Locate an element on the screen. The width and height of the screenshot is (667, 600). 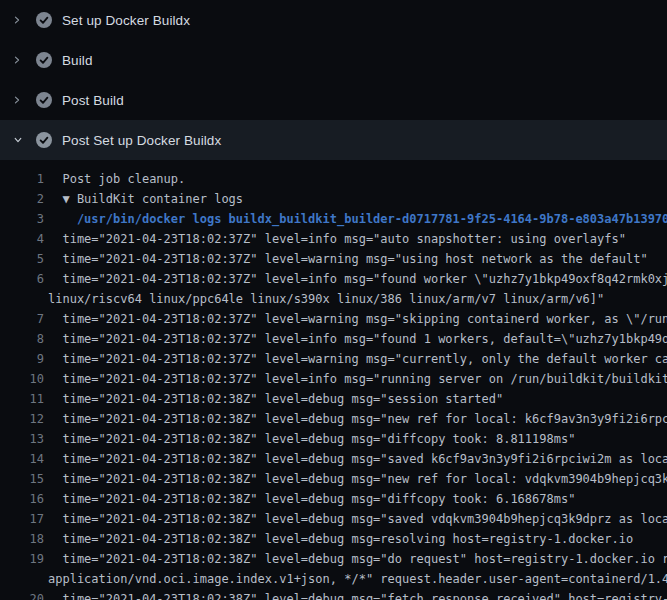
line-number: 20 is located at coordinates (22, 594).